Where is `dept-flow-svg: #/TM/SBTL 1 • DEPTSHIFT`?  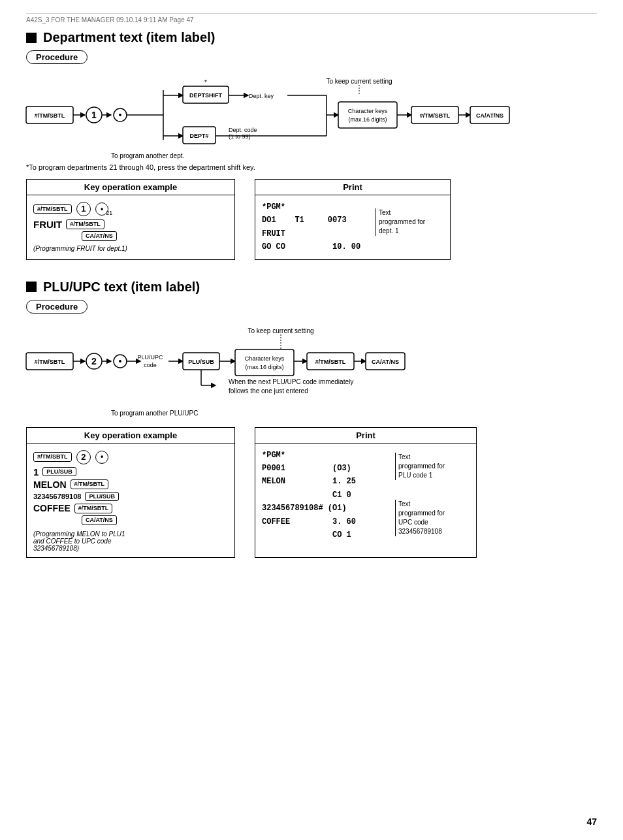 dept-flow-svg: #/TM/SBTL 1 • DEPTSHIFT is located at coordinates (294, 116).